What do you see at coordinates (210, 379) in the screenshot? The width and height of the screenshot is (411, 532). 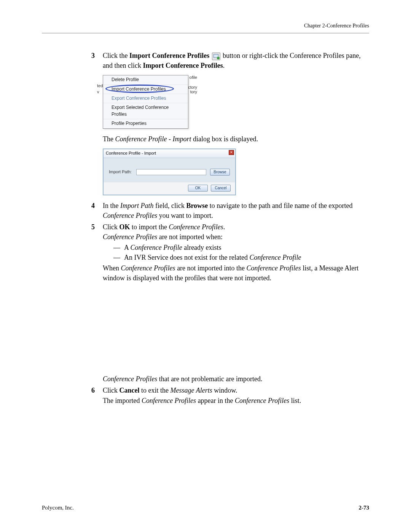 I see `text: that are not problematic are imported.` at bounding box center [210, 379].